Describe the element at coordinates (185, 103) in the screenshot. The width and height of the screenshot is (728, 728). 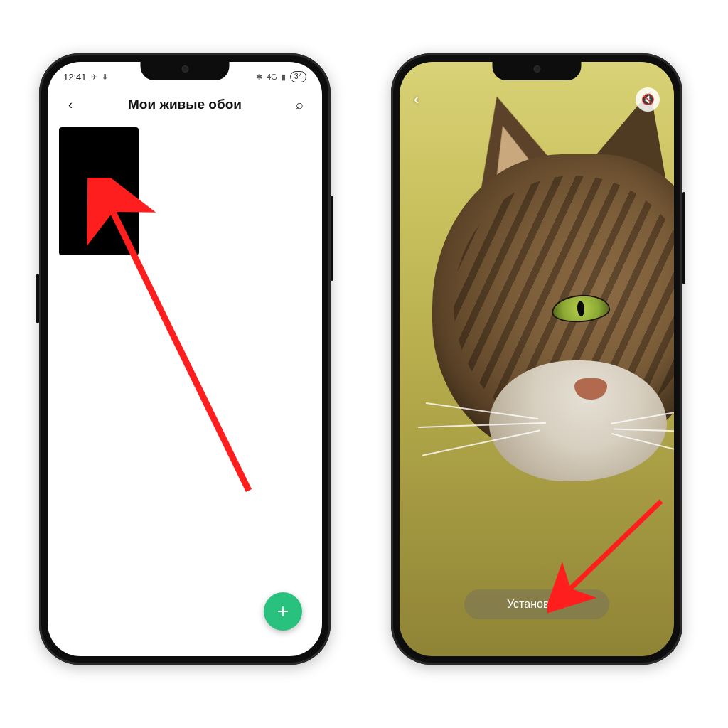
I see `app-header: ‹ Мои живые обои ⌕` at that location.